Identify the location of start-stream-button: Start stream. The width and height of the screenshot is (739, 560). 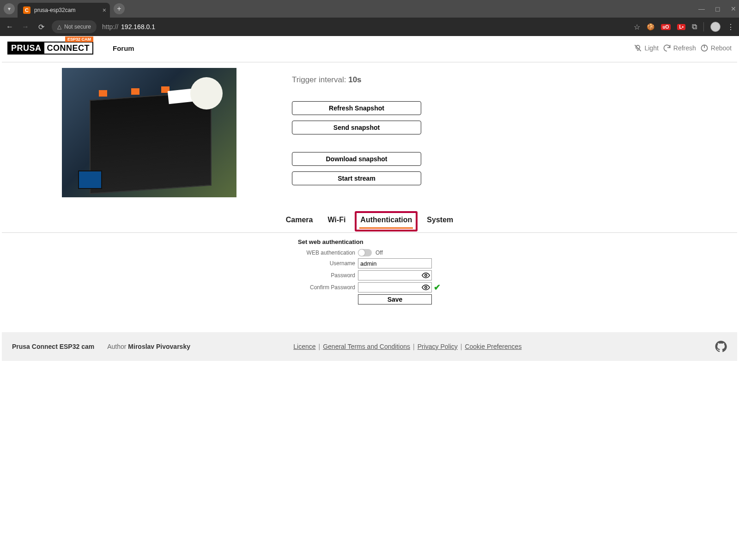
(357, 178).